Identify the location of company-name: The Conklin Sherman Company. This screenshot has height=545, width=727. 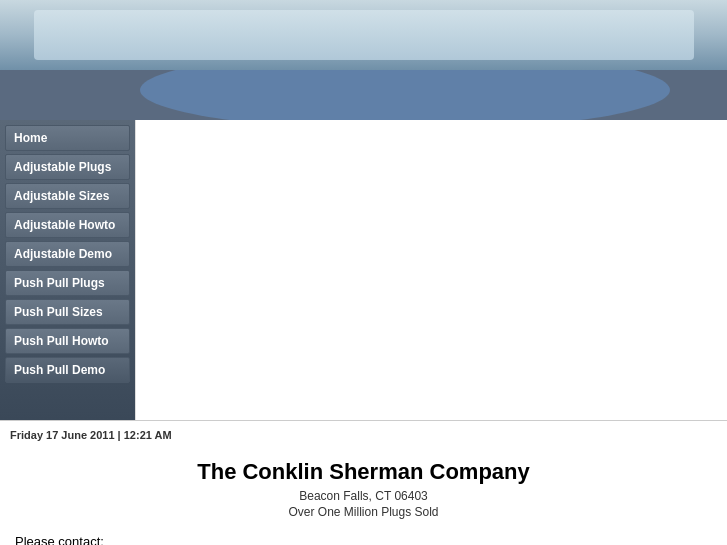
(364, 472).